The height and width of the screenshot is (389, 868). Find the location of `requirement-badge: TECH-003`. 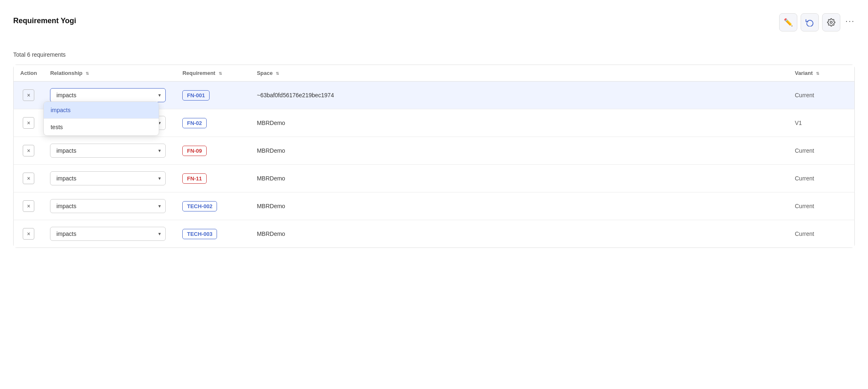

requirement-badge: TECH-003 is located at coordinates (199, 234).